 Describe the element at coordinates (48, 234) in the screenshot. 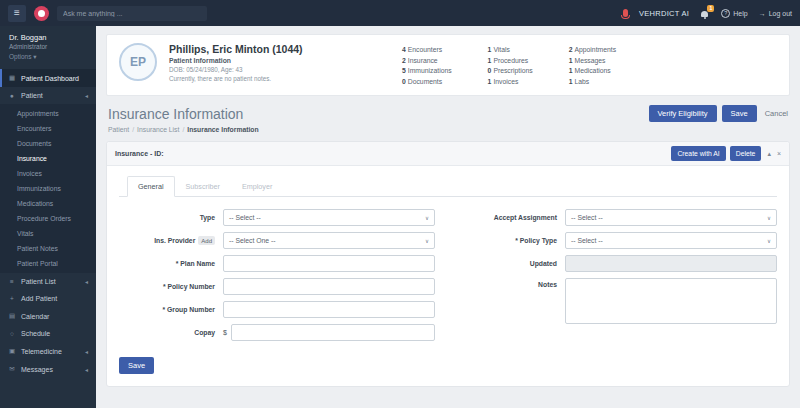

I see `sidebar-item-vitals: Vitals` at that location.